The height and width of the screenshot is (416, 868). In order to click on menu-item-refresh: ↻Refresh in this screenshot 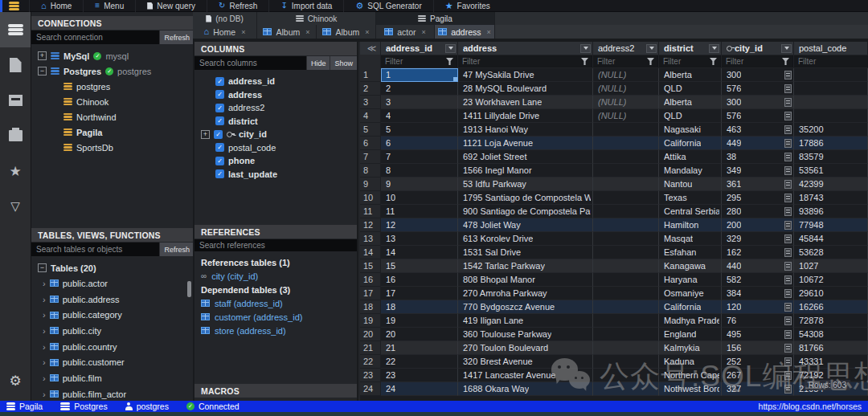, I will do `click(238, 6)`.